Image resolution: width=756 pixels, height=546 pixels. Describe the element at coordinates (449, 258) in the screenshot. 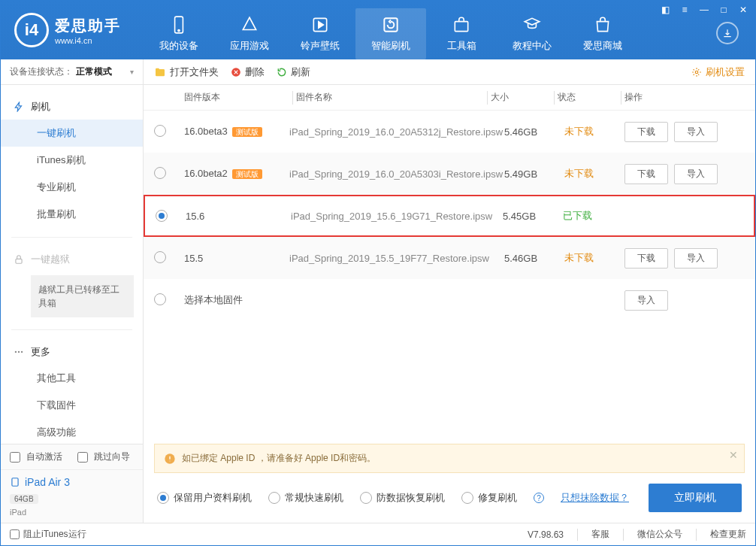

I see `table-row: 15.5 iPad_Spring_2019_15.5_19F77_Restore…` at that location.